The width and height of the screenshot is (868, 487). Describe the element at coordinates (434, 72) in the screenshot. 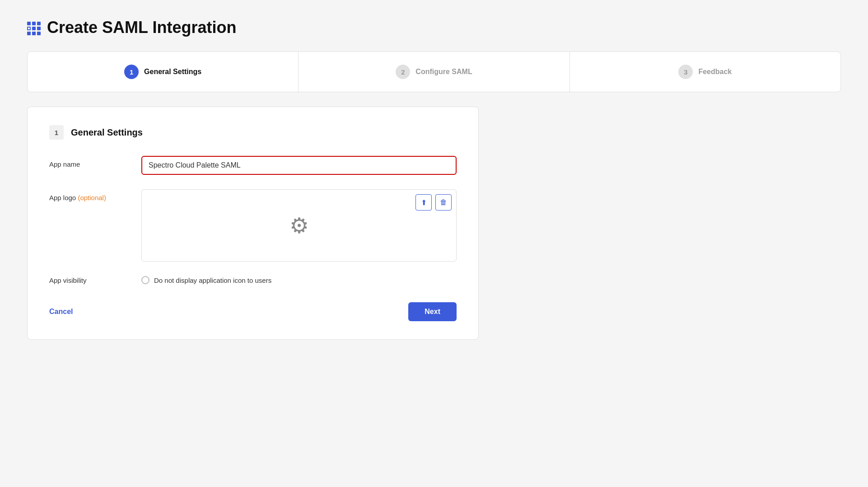

I see `stepper: 1 General Settings 2 Configure SAML 3 Fe…` at that location.